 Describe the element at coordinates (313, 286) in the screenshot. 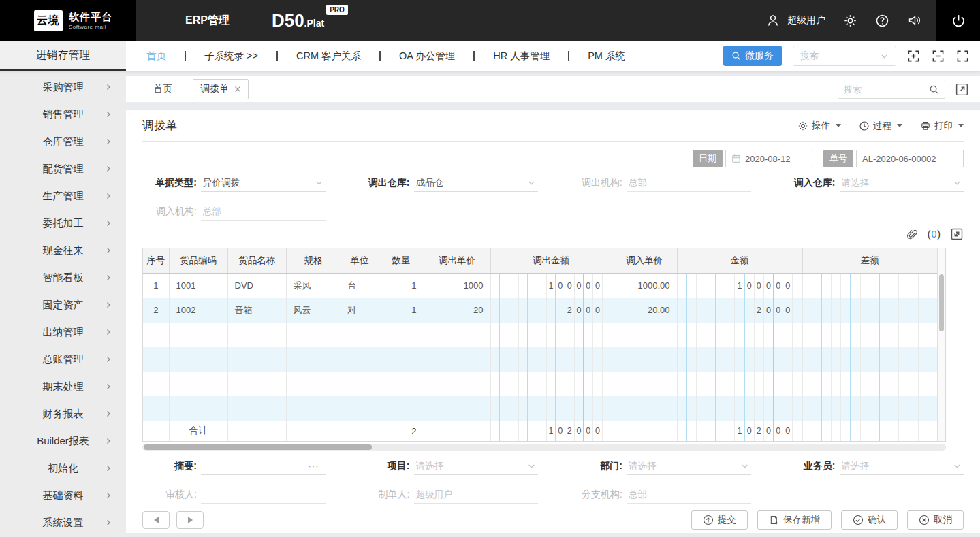

I see `cell-spec: 采风` at that location.